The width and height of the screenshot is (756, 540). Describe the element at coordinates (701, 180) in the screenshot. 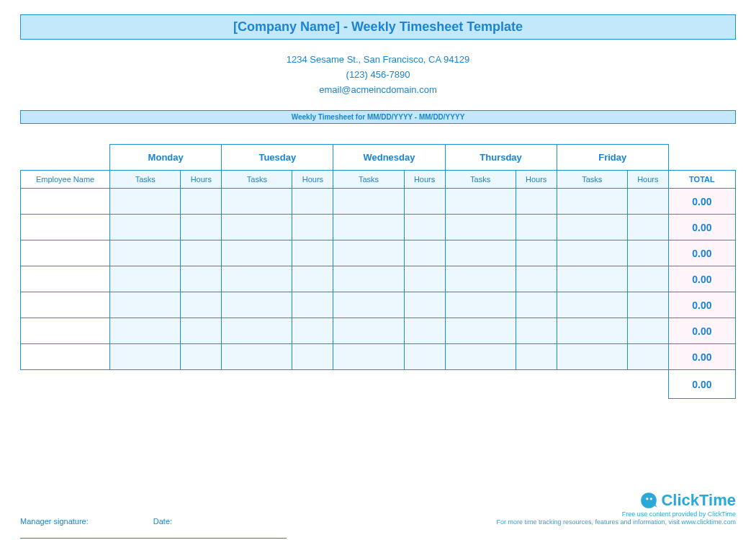

I see `col-total: TOTAL` at that location.